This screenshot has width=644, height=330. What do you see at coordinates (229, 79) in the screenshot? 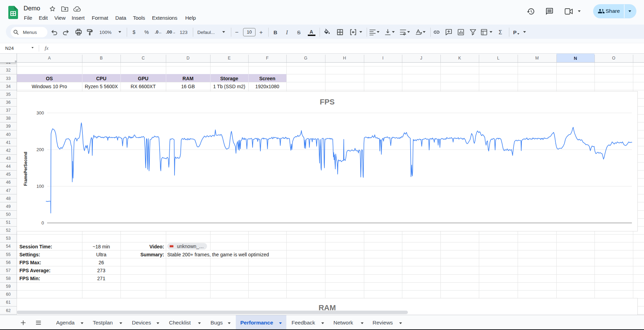
I see `svg-text: Storage` at bounding box center [229, 79].